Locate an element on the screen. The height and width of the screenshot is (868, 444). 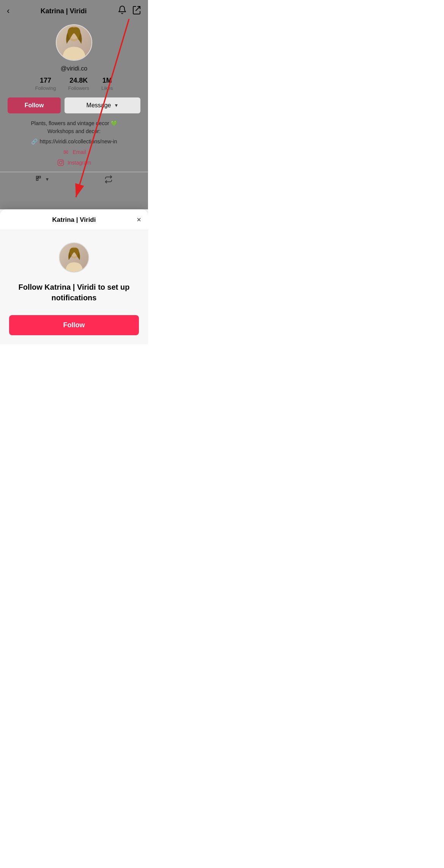
modal-title: Katrina | Viridi is located at coordinates (74, 220).